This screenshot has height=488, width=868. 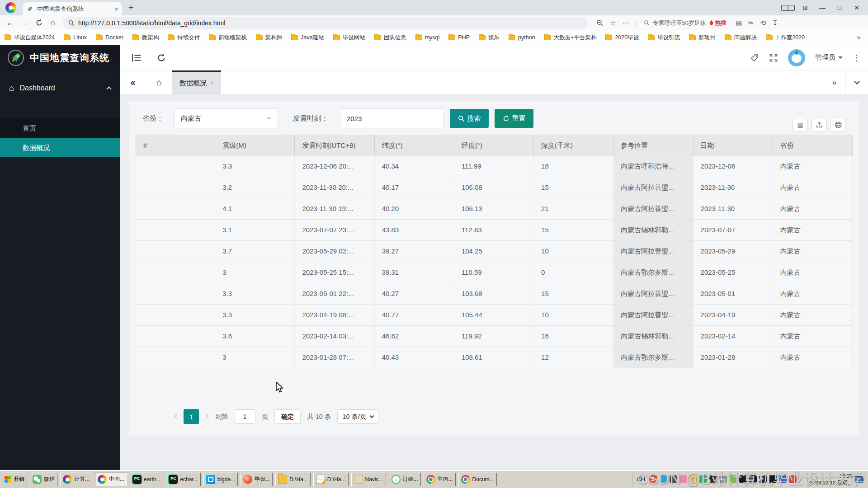 I want to click on print-button, so click(x=838, y=125).